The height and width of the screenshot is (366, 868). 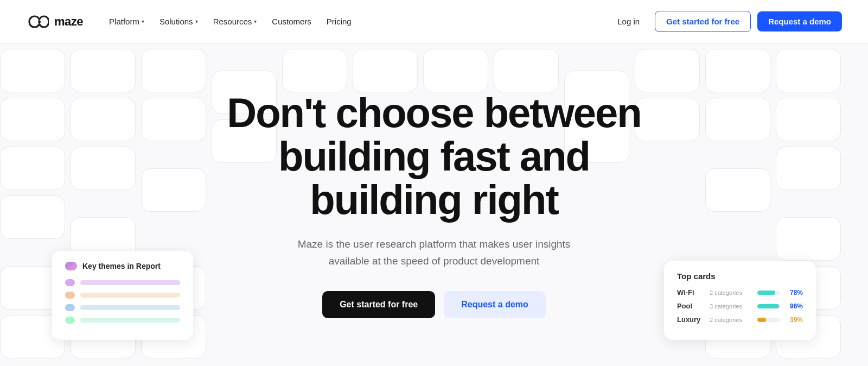 What do you see at coordinates (339, 22) in the screenshot?
I see `nav-pricing: Pricing` at bounding box center [339, 22].